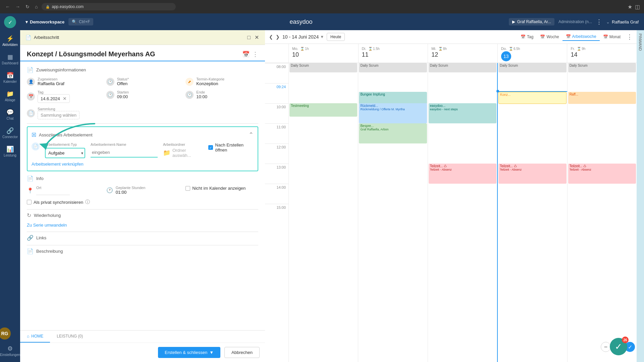  Describe the element at coordinates (58, 202) in the screenshot. I see `privat-checkbox: Als privat synchronisieren ⓘ` at that location.